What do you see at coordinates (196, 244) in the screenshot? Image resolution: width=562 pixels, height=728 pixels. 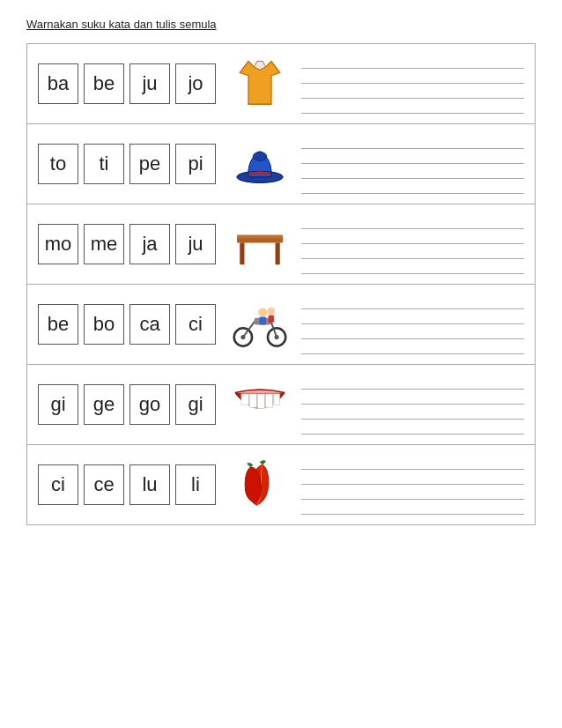 I see `syllable-box-3-4: ju` at bounding box center [196, 244].